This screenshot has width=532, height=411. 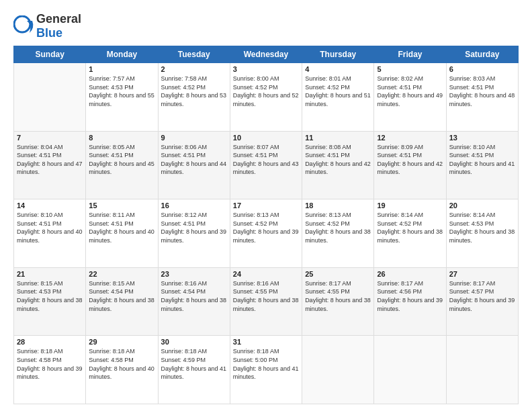 What do you see at coordinates (112, 147) in the screenshot?
I see `day-sunrise: Sunrise: 8:05 AM` at bounding box center [112, 147].